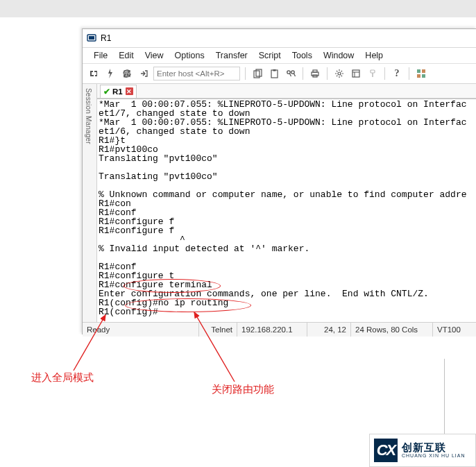 The height and width of the screenshot is (467, 476). What do you see at coordinates (386, 450) in the screenshot?
I see `watermark-logo-icon: CX` at bounding box center [386, 450].